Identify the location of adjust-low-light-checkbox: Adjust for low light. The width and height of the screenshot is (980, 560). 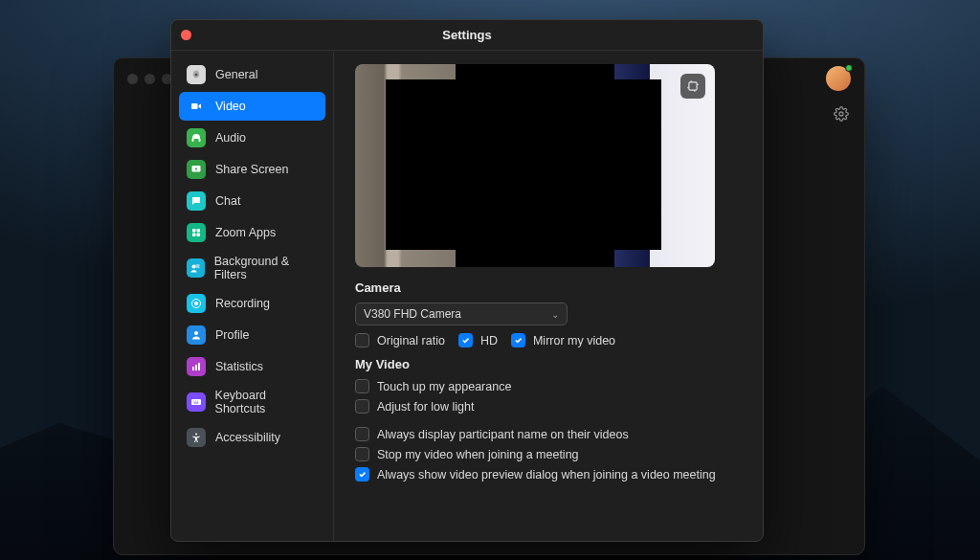
(549, 406).